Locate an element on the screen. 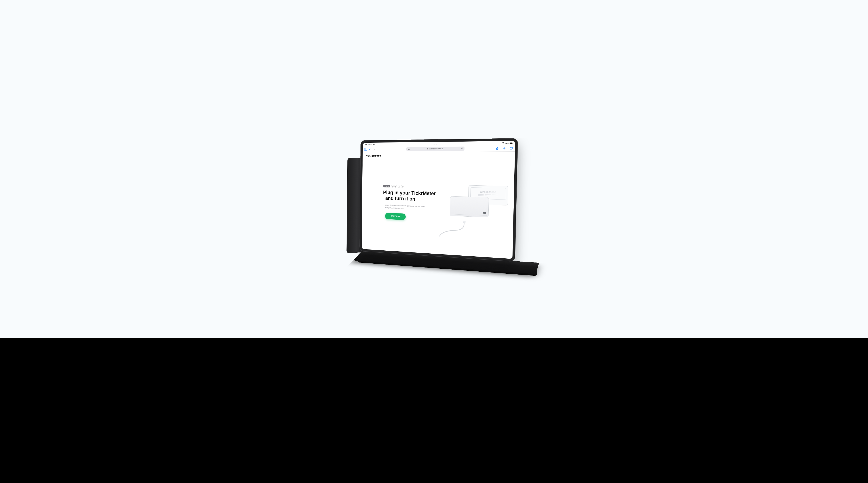 This screenshot has width=868, height=483. step-3: 3 is located at coordinates (396, 186).